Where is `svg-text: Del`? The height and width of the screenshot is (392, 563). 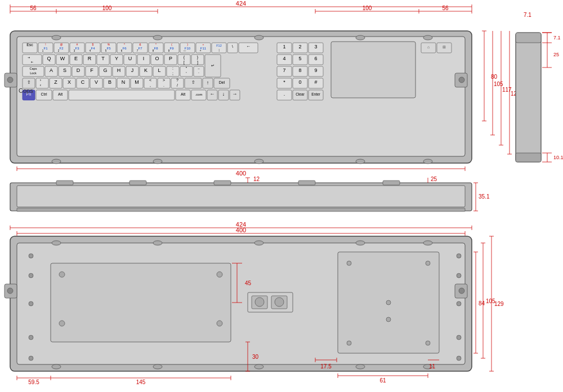
svg-text: Del is located at coordinates (222, 82).